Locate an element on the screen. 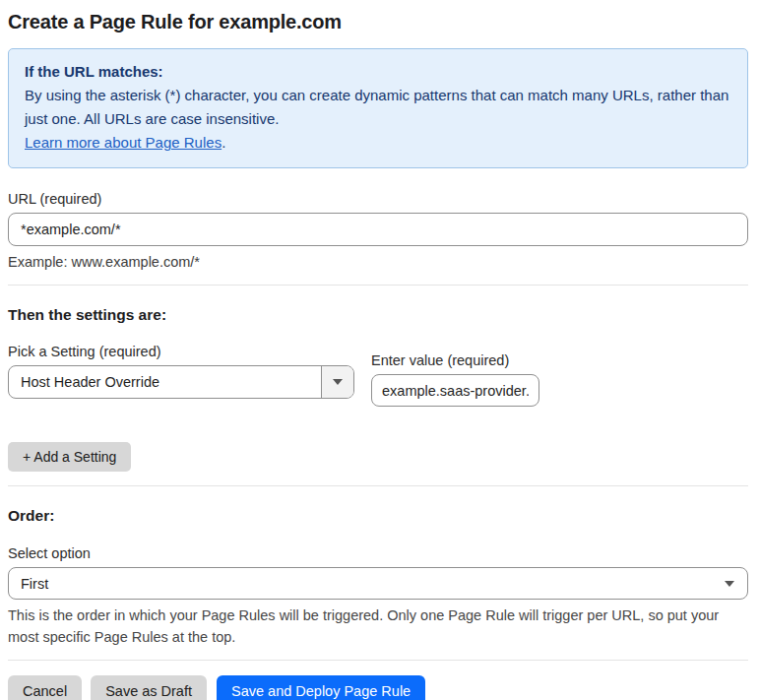 This screenshot has width=760, height=700. pick-setting-select: Host Header Override is located at coordinates (181, 382).